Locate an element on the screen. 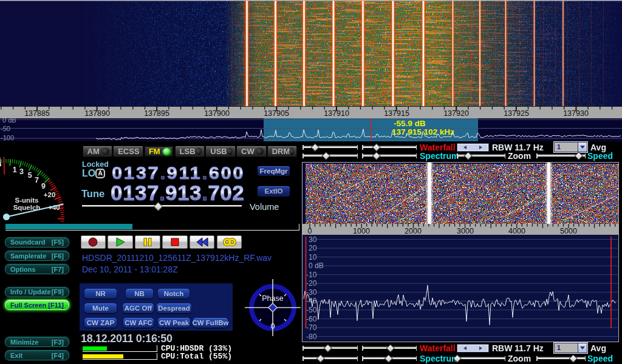 The height and width of the screenshot is (364, 622). svg-text: 3000 is located at coordinates (465, 231).